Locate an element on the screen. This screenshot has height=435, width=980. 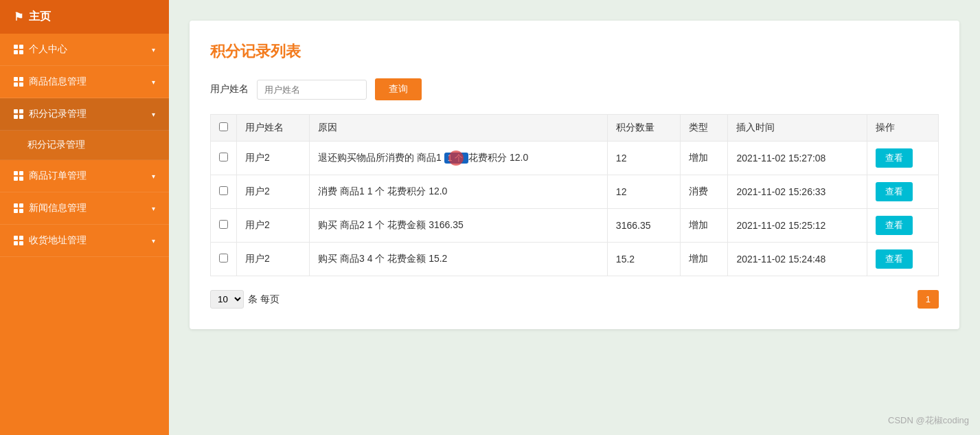
search-label: 用户姓名 is located at coordinates (229, 89).